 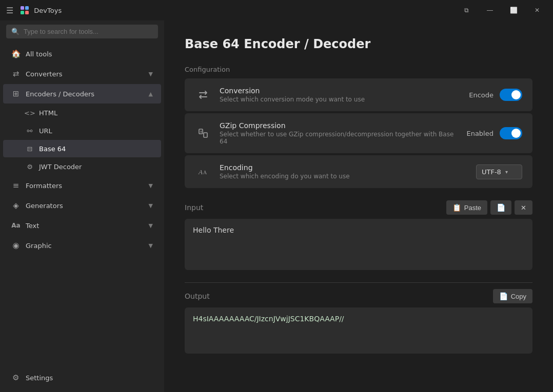 I want to click on clear-icon: ✕, so click(x=523, y=208).